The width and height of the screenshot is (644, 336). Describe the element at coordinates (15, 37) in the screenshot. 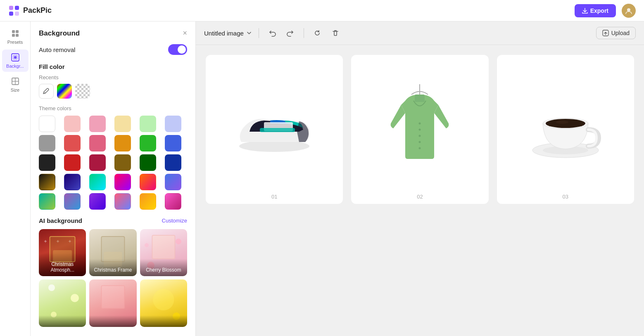

I see `sidebar-item-presets: Presets` at that location.